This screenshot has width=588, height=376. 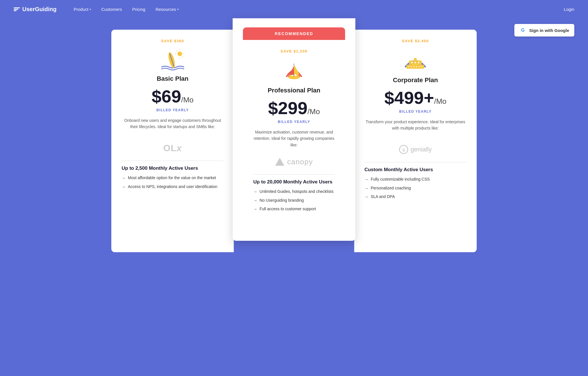 I want to click on logo-text: UserGuiding, so click(x=39, y=9).